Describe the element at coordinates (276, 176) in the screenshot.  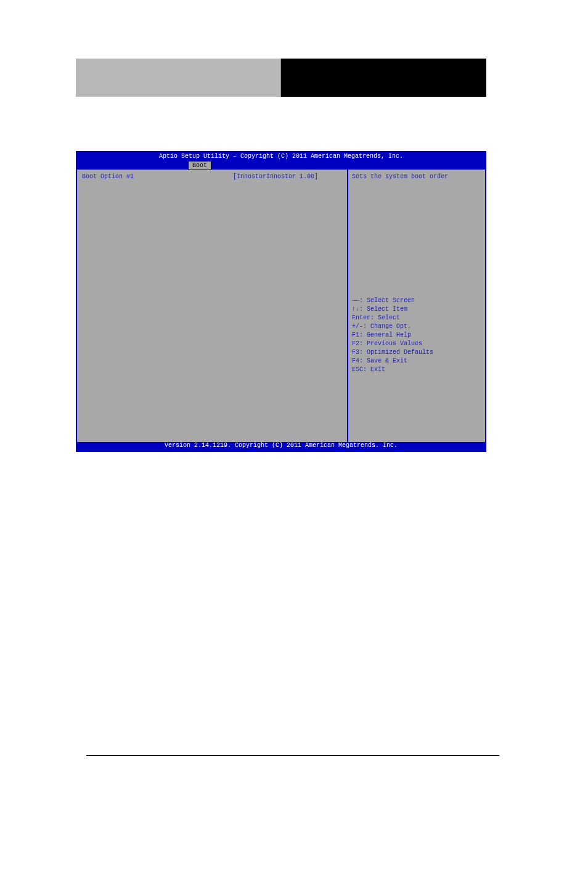
I see `boot-option-1-value: [InnostorInnostor 1.00]` at that location.